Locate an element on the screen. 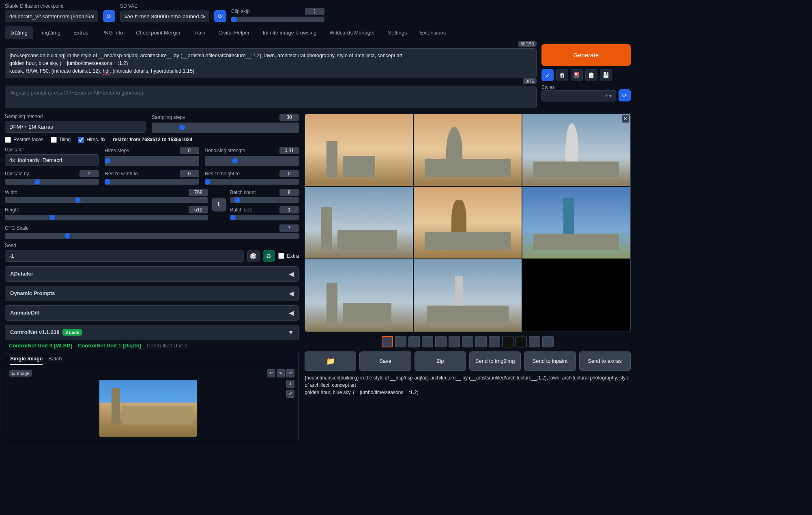 This screenshot has height=515, width=812. save-icon: 💾 is located at coordinates (606, 75).